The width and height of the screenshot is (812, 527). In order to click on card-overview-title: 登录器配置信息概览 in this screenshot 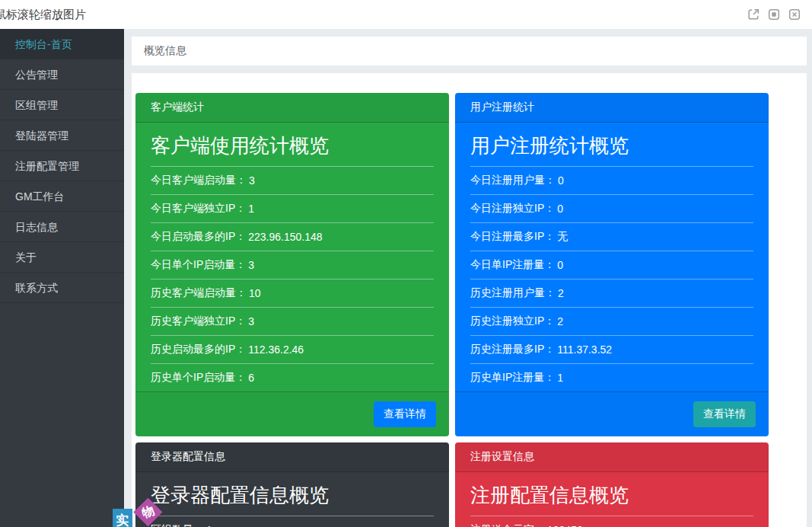, I will do `click(292, 500)`.